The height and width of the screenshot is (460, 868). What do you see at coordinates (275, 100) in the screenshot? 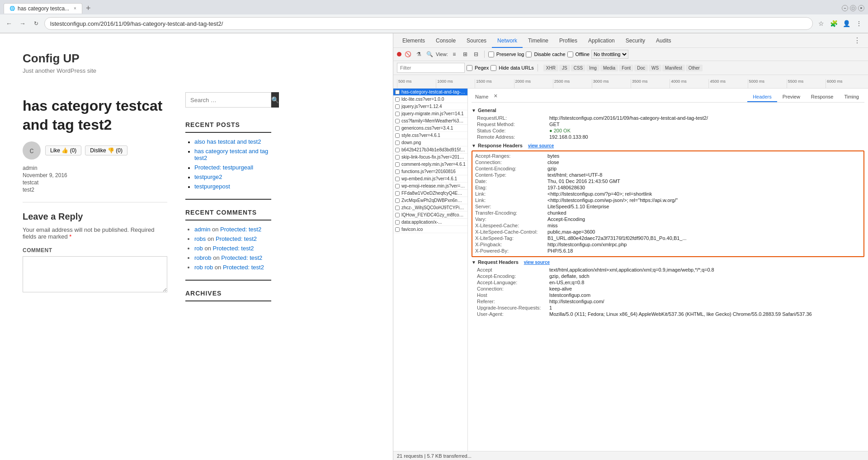
I see `search-button: 🔍` at bounding box center [275, 100].